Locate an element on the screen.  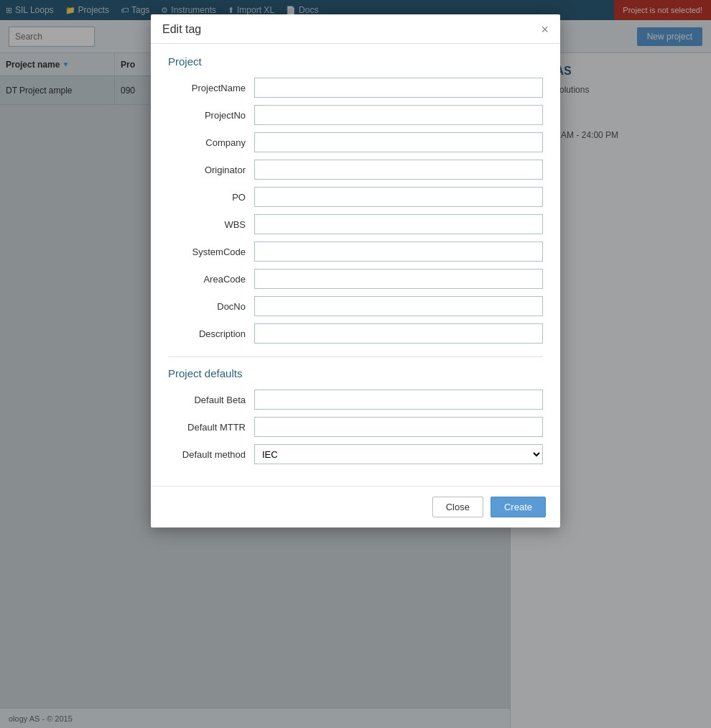
close-button: Close is located at coordinates (458, 507).